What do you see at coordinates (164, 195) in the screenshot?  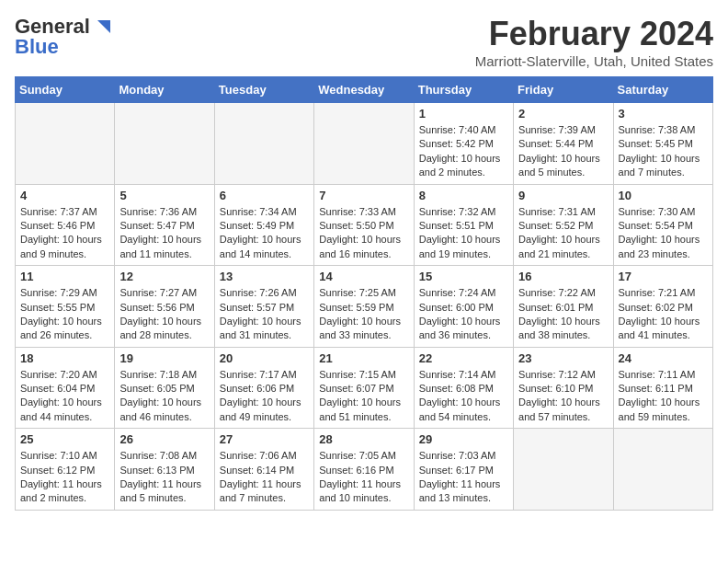 I see `day-number: 5` at bounding box center [164, 195].